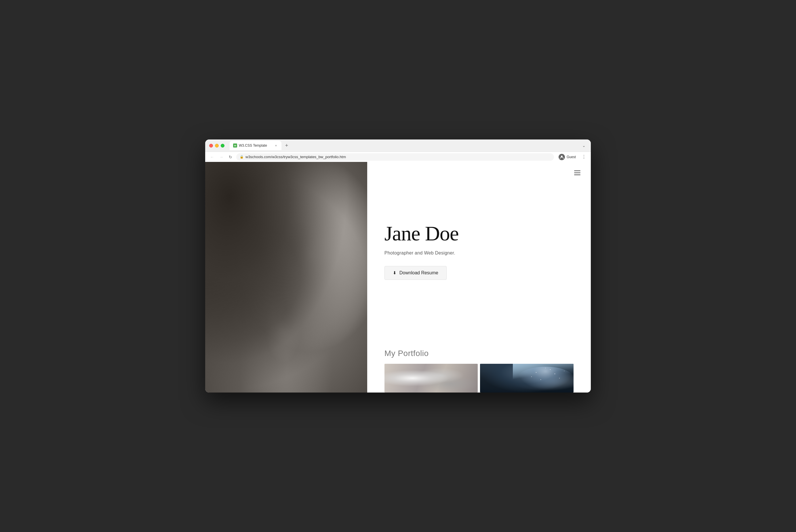 This screenshot has height=532, width=796. What do you see at coordinates (212, 157) in the screenshot?
I see `back-button: ←` at bounding box center [212, 157].